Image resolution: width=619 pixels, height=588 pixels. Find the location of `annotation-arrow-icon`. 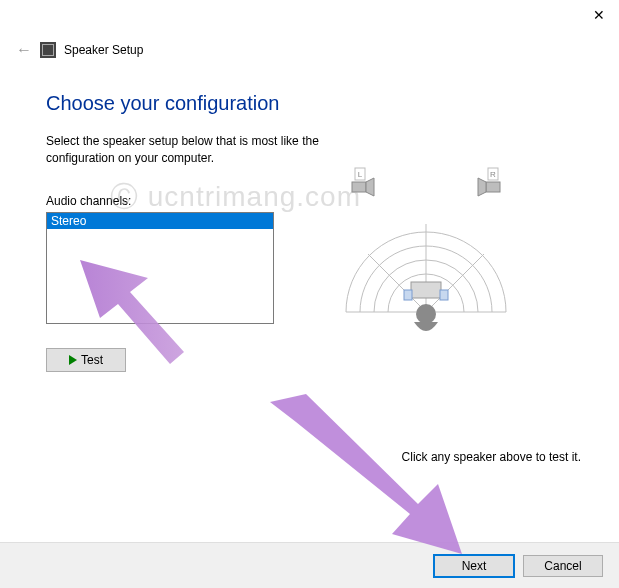

annotation-arrow-icon is located at coordinates (370, 477).